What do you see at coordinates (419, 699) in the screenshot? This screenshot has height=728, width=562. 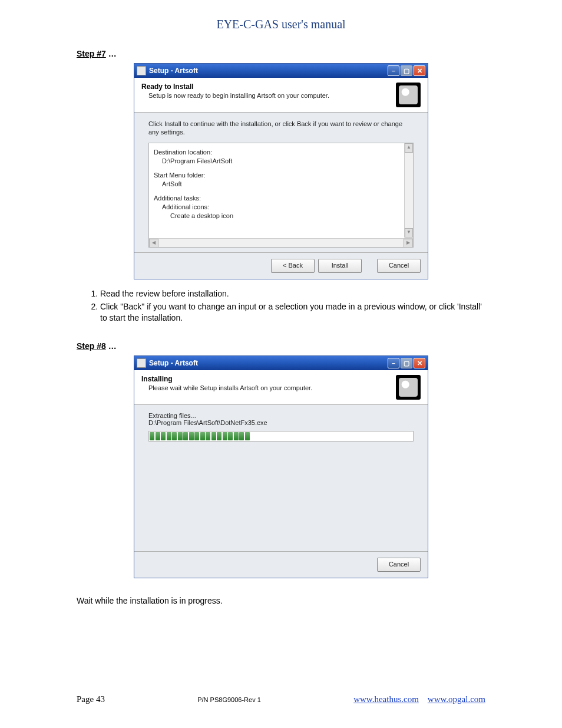 I see `footer-links: www.heathus.com www.opgal.com` at bounding box center [419, 699].